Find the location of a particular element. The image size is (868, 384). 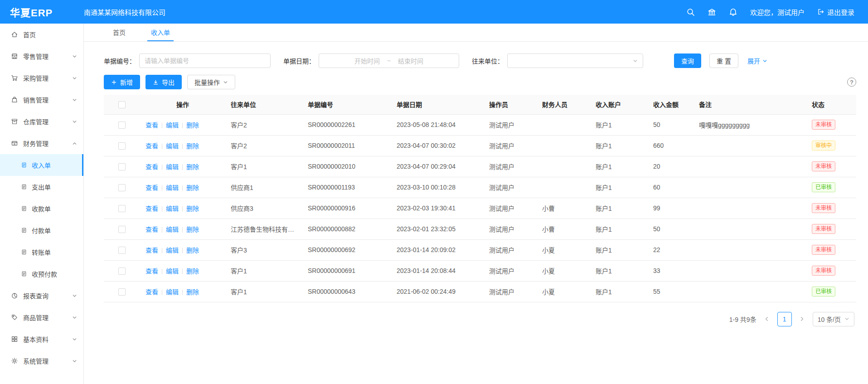

logout-button: 退出登录 is located at coordinates (836, 12).